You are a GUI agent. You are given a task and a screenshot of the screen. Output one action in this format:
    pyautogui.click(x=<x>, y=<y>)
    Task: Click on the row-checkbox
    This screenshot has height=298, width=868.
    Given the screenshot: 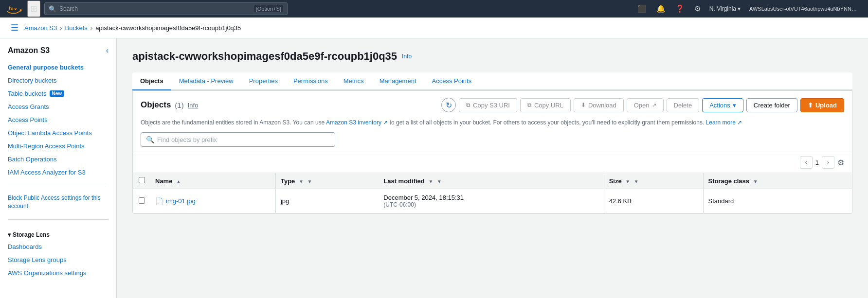 What is the action you would take?
    pyautogui.click(x=142, y=200)
    